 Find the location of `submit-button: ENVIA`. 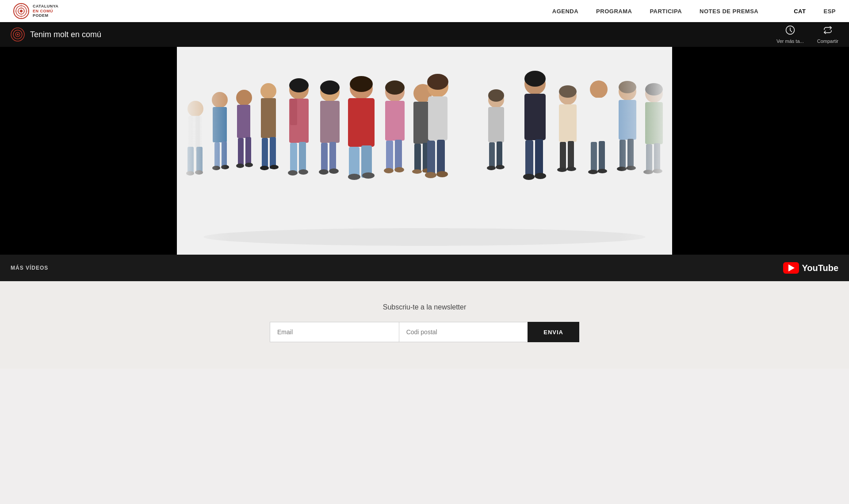

submit-button: ENVIA is located at coordinates (554, 332).